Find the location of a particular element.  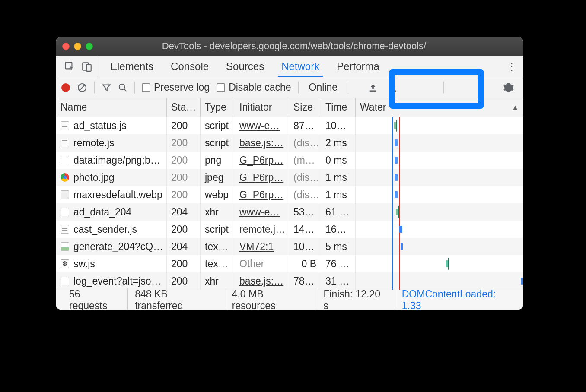

table-row: maxresdefault.webp200webpG_P6rp…(dis…1 m… is located at coordinates (290, 195).